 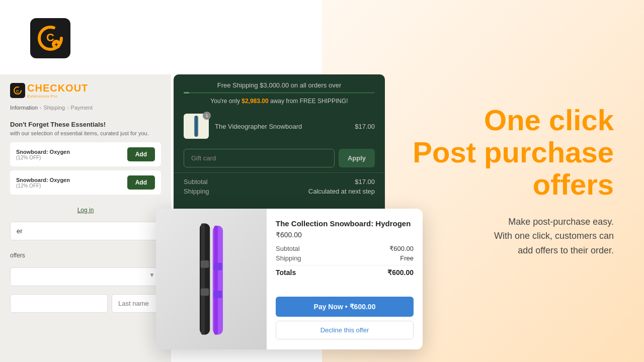 I want to click on pay-now-button: Pay Now • ₹600.00, so click(x=345, y=307).